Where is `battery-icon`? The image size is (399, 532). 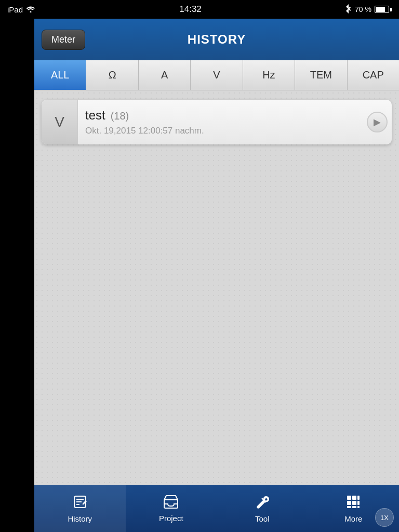
battery-icon is located at coordinates (383, 9).